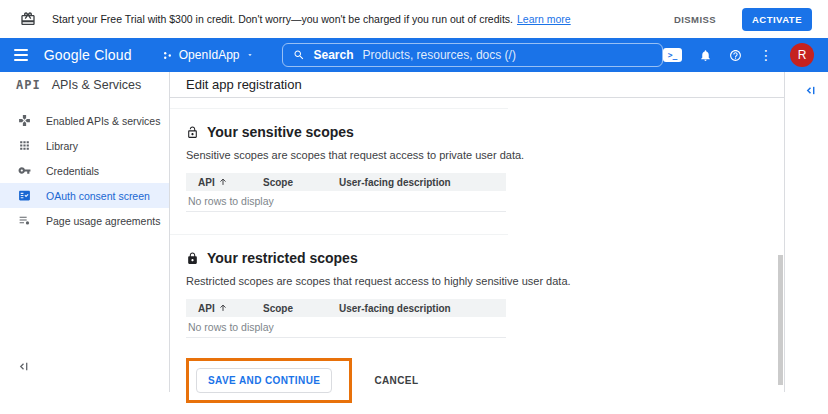 This screenshot has height=414, width=828. Describe the element at coordinates (250, 55) in the screenshot. I see `chevron-down-icon` at that location.